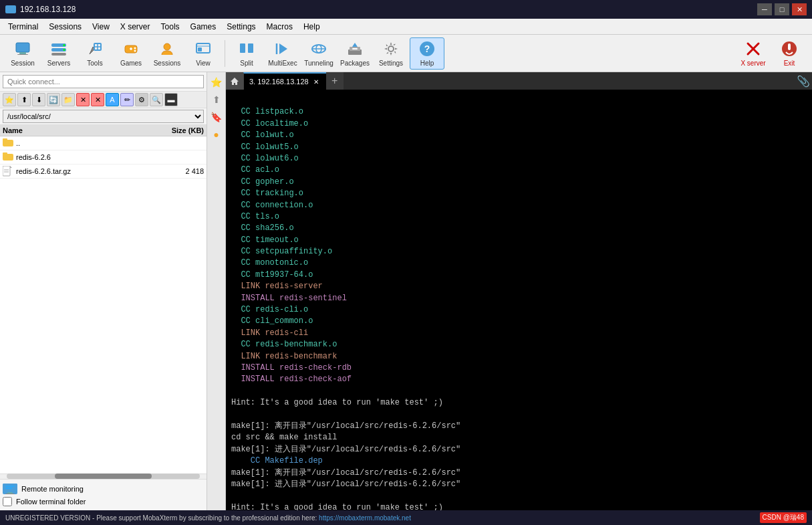  I want to click on menu-view: View, so click(101, 27).